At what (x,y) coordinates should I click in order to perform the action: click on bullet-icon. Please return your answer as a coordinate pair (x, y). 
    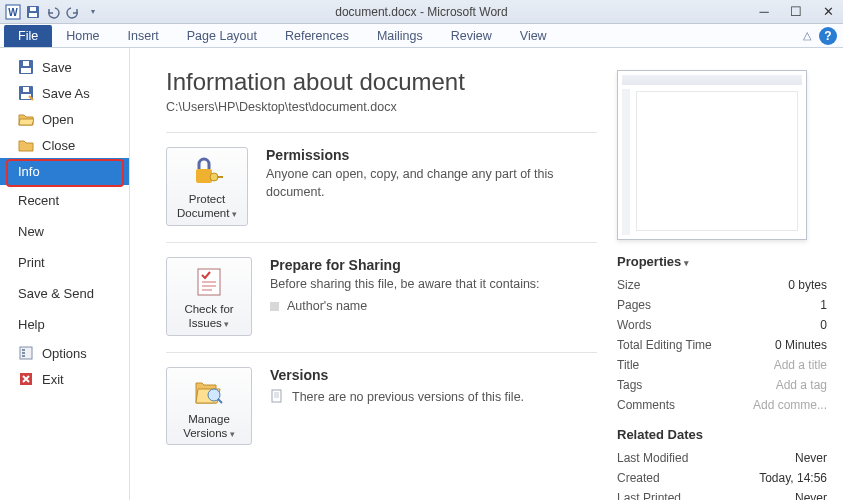
    Looking at the image, I should click on (274, 306).